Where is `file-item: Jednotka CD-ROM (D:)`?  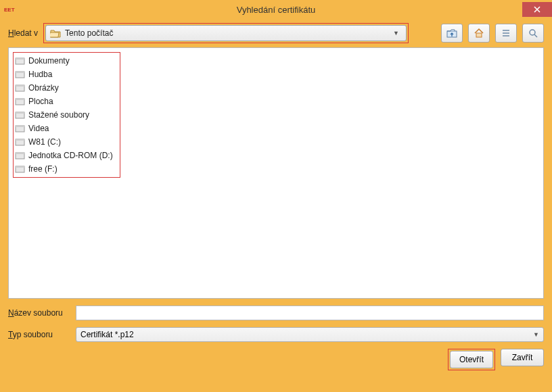
file-item: Jednotka CD-ROM (D:) is located at coordinates (65, 155).